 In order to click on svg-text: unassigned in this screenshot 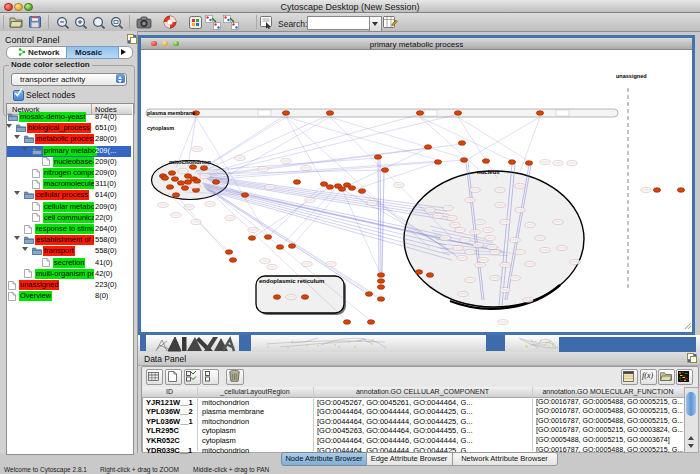, I will do `click(632, 76)`.